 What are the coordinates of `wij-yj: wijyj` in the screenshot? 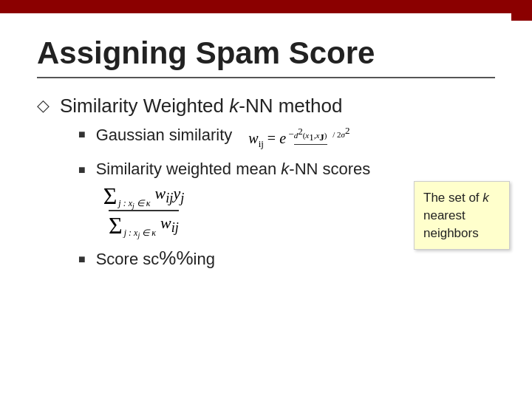 It's located at (170, 195).